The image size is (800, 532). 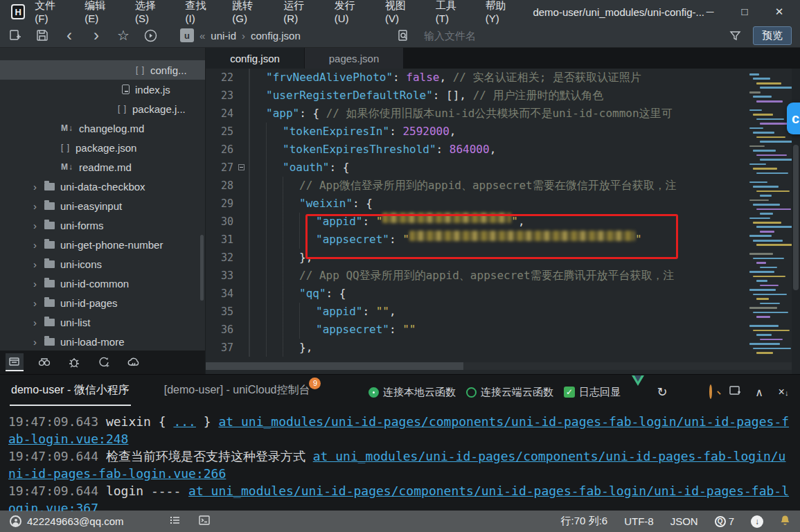 I want to click on radio-checked: 连接本地云函数, so click(x=412, y=392).